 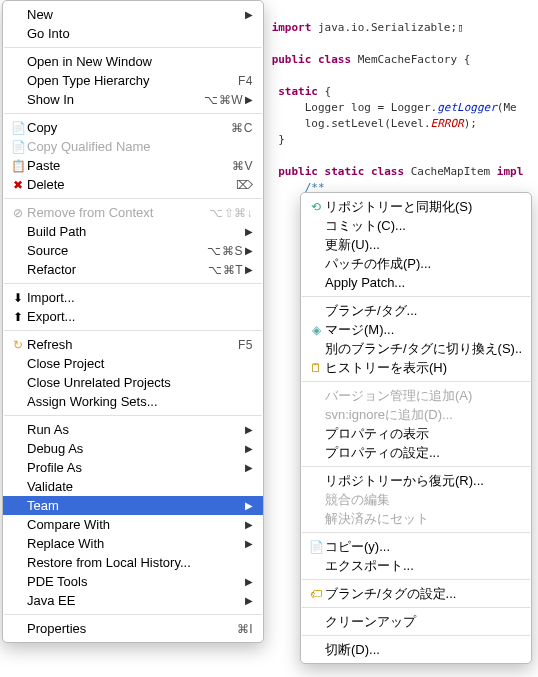 I want to click on menu-new: New ▶, so click(x=133, y=14).